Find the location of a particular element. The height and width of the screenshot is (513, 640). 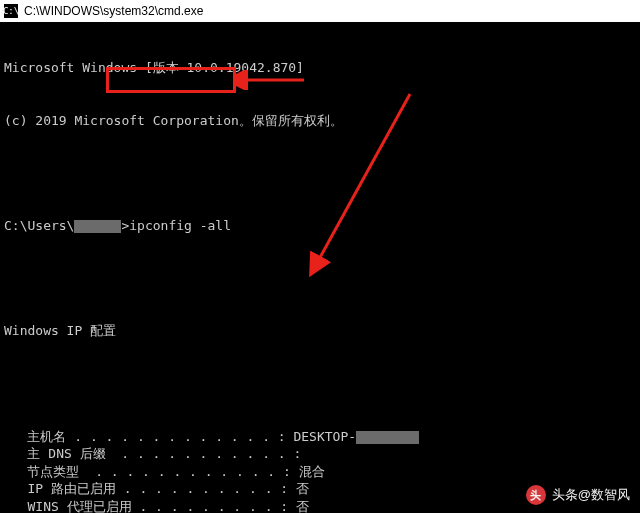

command-text: ipconfig -all is located at coordinates (180, 226).